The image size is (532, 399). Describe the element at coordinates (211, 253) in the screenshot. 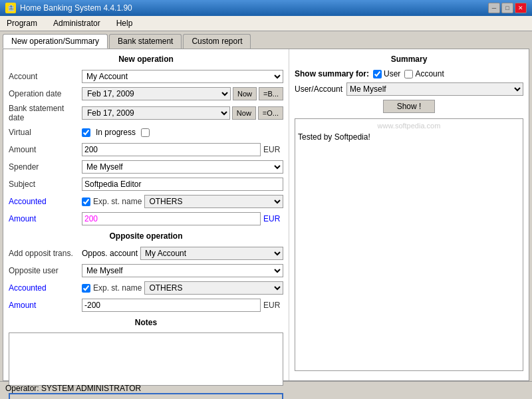

I see `oppos-account-select: My Account` at that location.